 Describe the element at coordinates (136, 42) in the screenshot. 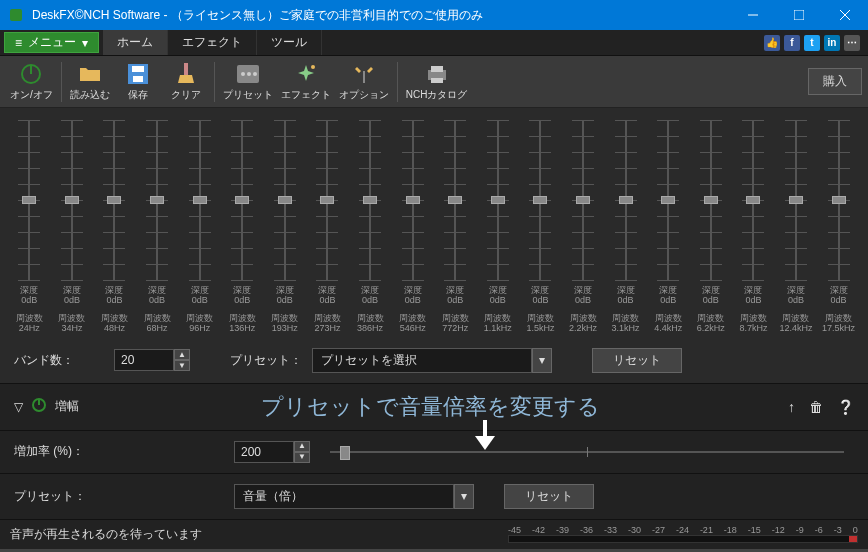

I see `tab-home: ホーム` at that location.